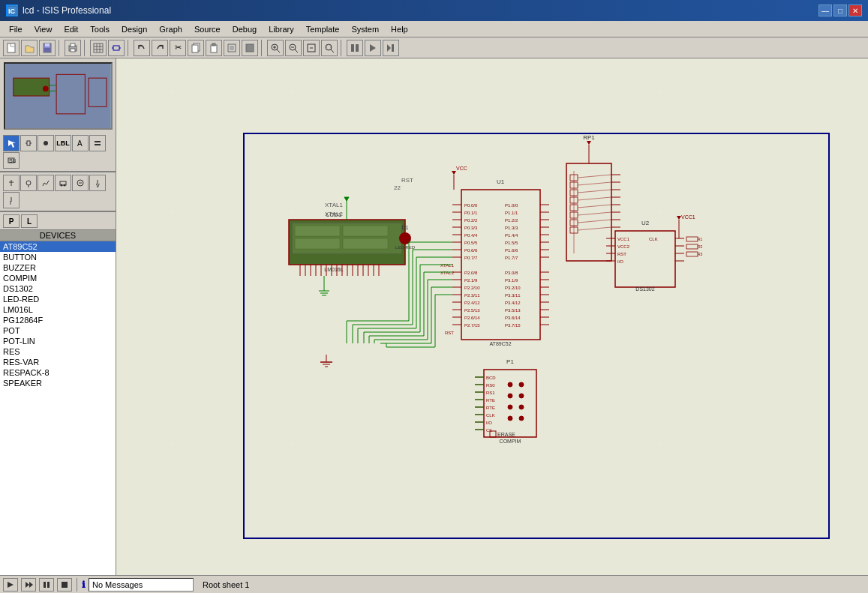 This screenshot has width=868, height=593. What do you see at coordinates (58, 299) in the screenshot?
I see `device-item-led-red: LED-RED` at bounding box center [58, 299].